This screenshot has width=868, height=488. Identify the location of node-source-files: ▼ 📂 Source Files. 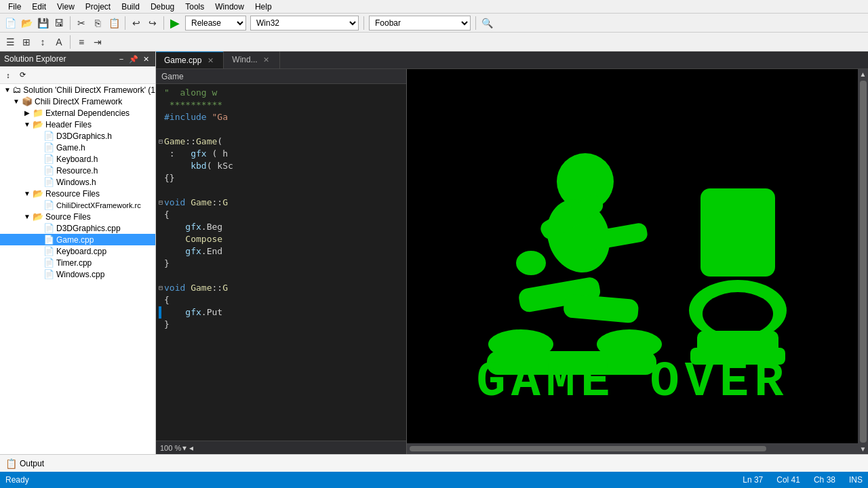
(77, 217).